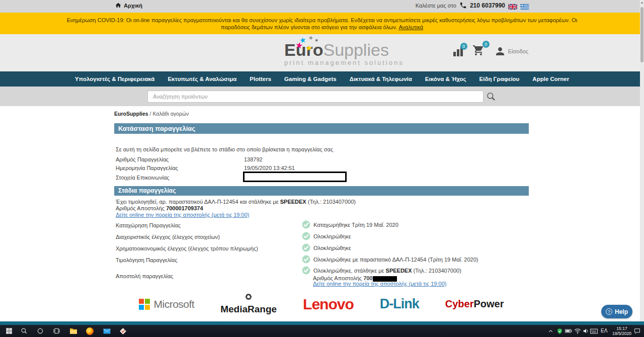  Describe the element at coordinates (327, 247) in the screenshot. I see `stage-3-status: Ολοκληρώθηκε` at that location.